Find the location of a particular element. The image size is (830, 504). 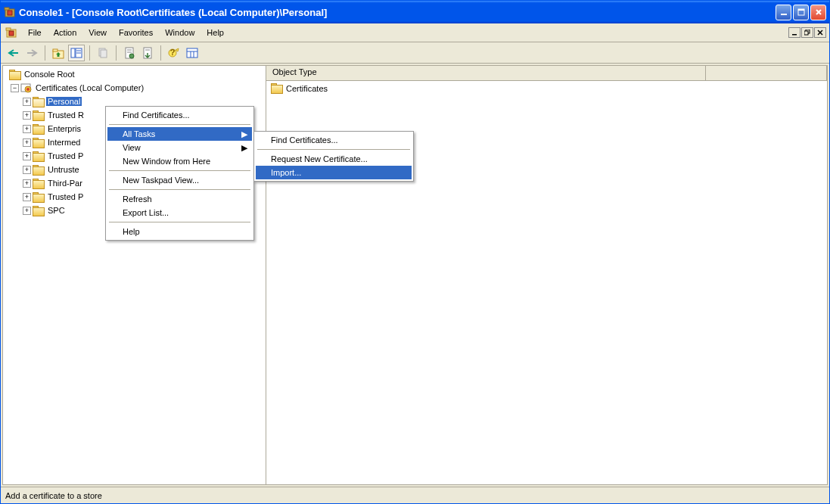

context-submenu: Find Certificates... Request New Certifi… is located at coordinates (334, 156).